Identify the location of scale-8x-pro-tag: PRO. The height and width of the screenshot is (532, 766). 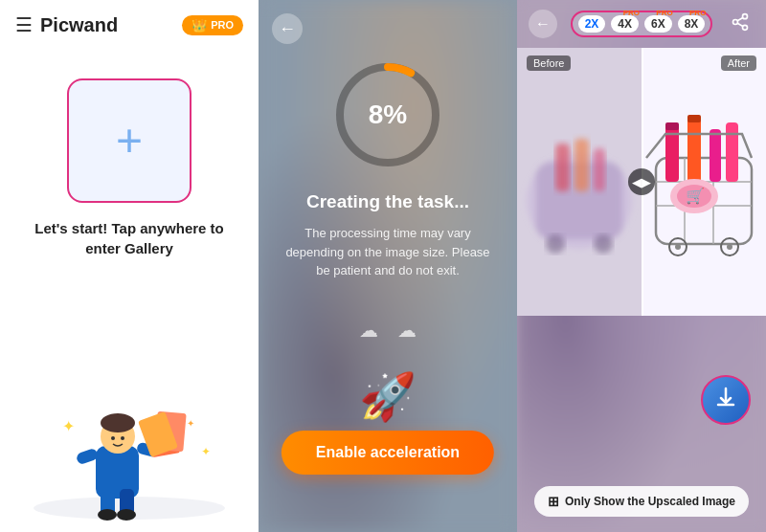
(697, 13).